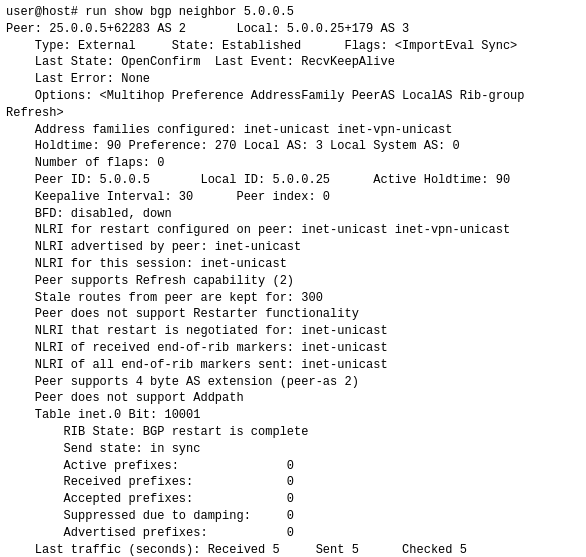 This screenshot has height=557, width=586. Describe the element at coordinates (293, 30) in the screenshot. I see `terminal-line: Peer: 25.0.0.5+62283 AS 2 Local: 5.0.0.2…` at that location.